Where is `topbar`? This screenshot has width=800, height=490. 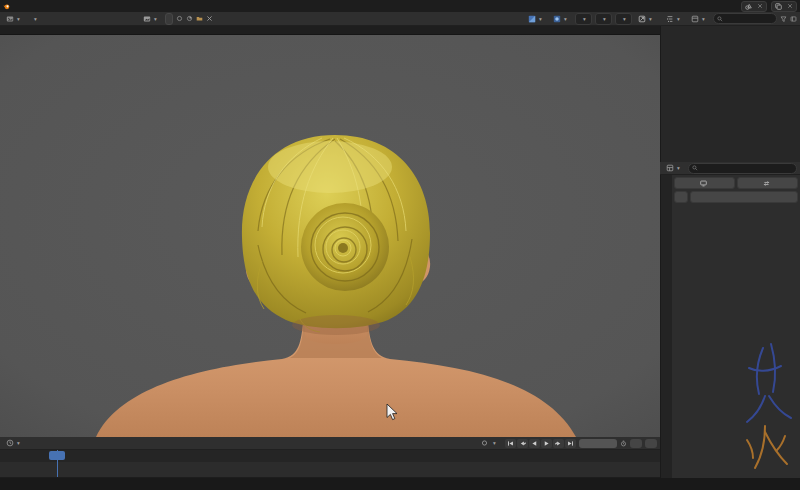
topbar is located at coordinates (400, 6).